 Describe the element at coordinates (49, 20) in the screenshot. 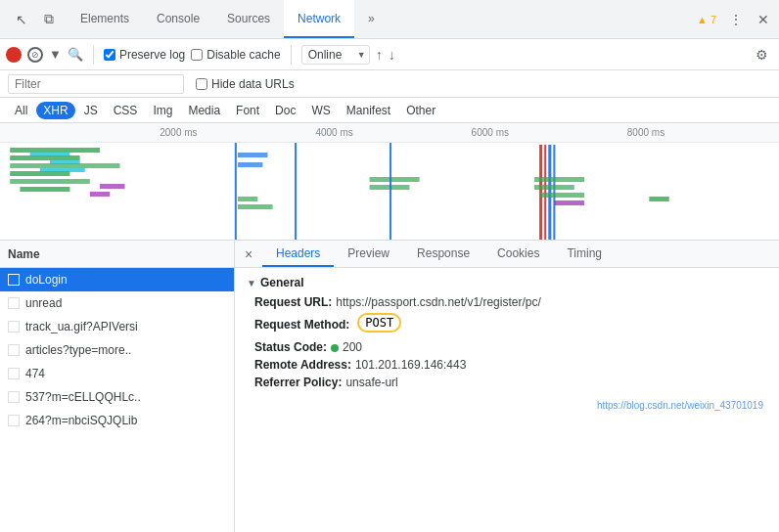

I see `layers-icon: ⧉` at that location.